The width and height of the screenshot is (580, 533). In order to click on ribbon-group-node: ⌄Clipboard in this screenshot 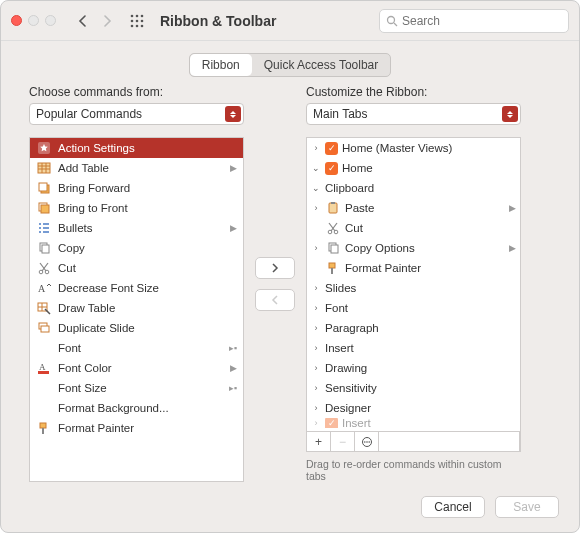, I will do `click(414, 188)`.